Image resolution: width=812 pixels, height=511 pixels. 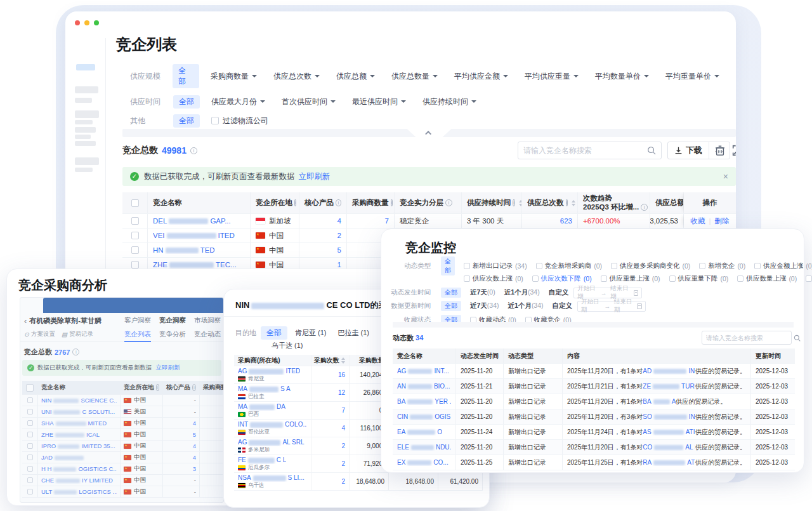 What do you see at coordinates (659, 401) in the screenshot?
I see `partner-name-link: BAA` at bounding box center [659, 401].